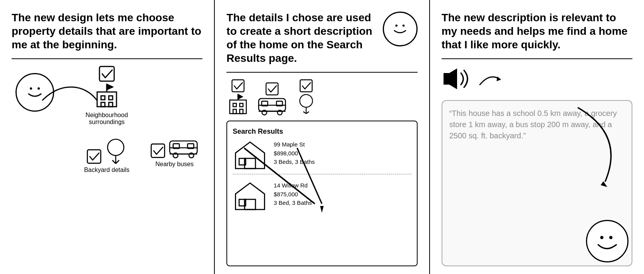 The width and height of the screenshot is (644, 274). What do you see at coordinates (107, 95) in the screenshot?
I see `neighbourhood-item: Neighbourhood surroundings` at bounding box center [107, 95].